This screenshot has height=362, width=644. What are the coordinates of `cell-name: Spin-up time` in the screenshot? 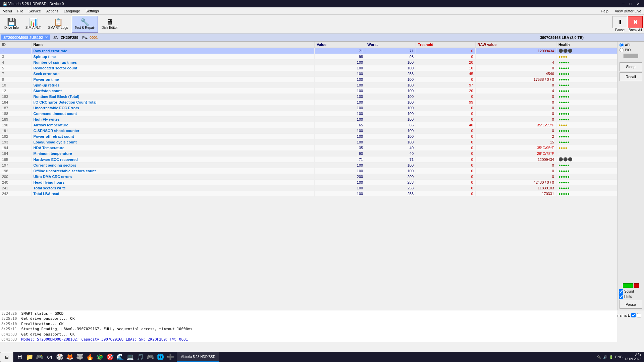 It's located at (173, 57).